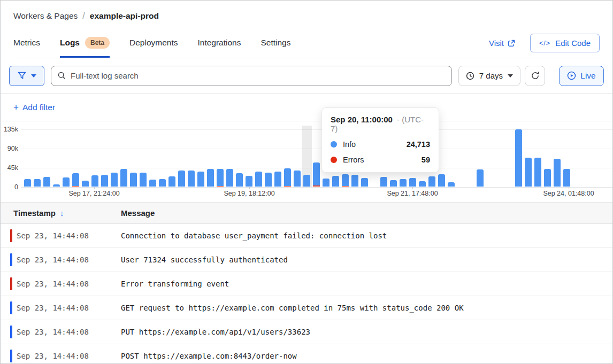 The height and width of the screenshot is (364, 613). I want to click on chart-tooltip: Sep 20, 11:00:00 - (UTC-7) Info24,713Err…, so click(380, 140).